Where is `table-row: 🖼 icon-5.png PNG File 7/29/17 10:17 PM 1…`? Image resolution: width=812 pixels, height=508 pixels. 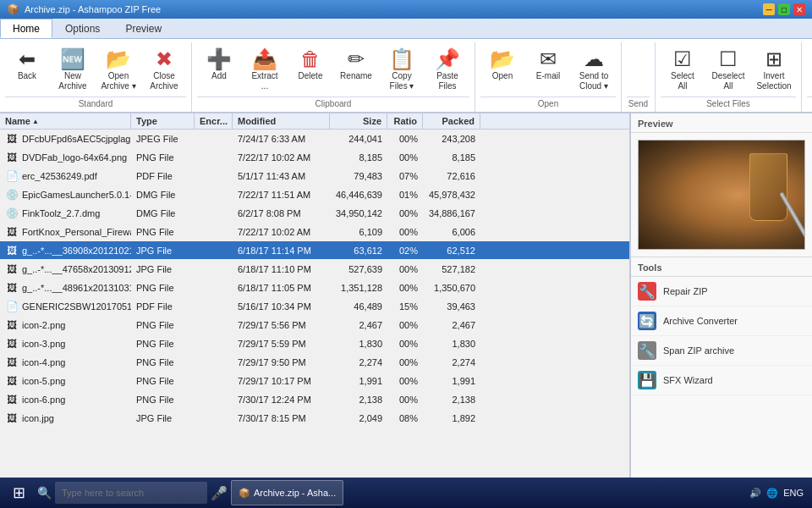
table-row: 🖼 icon-5.png PNG File 7/29/17 10:17 PM 1… is located at coordinates (315, 381).